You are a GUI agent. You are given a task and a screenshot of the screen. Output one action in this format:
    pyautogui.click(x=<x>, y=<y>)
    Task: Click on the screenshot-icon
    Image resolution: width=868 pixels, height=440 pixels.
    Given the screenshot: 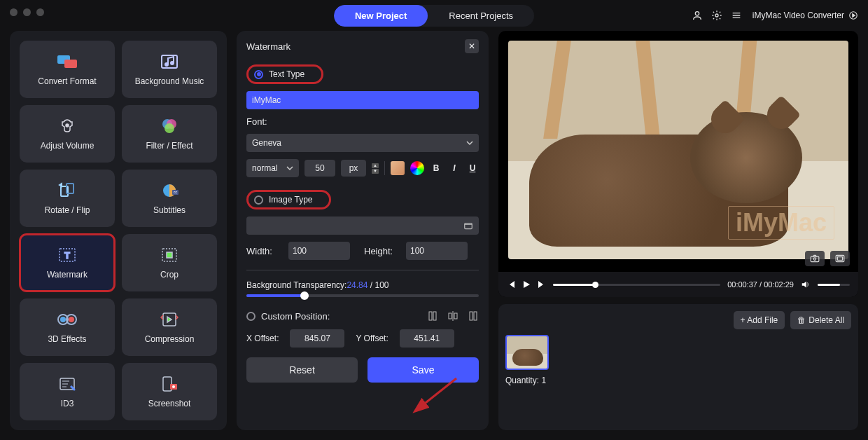 What is the action you would take?
    pyautogui.click(x=169, y=384)
    